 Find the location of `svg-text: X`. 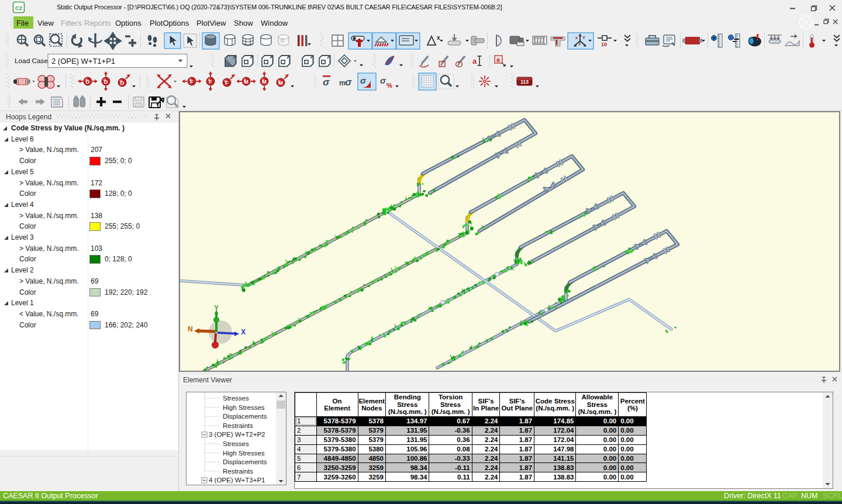

svg-text: X is located at coordinates (243, 332).